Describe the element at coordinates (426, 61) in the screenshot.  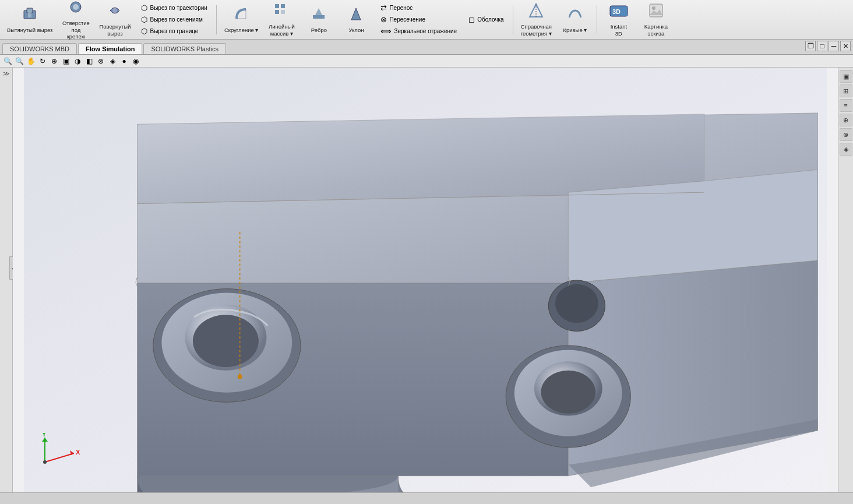
I see `icon-toolbar: 🔍 🔍 ✋ ↻ ⊕ ▣ ◑ ◧ ⊗ ◈ ● ◉` at that location.